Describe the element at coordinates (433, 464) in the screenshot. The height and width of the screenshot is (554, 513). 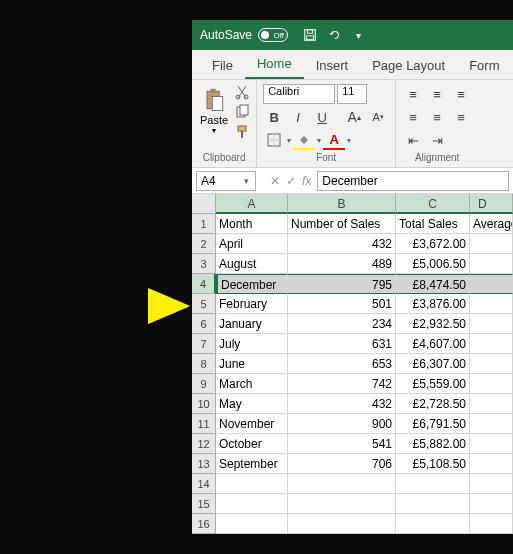
I see `cell: £5,108.50` at that location.